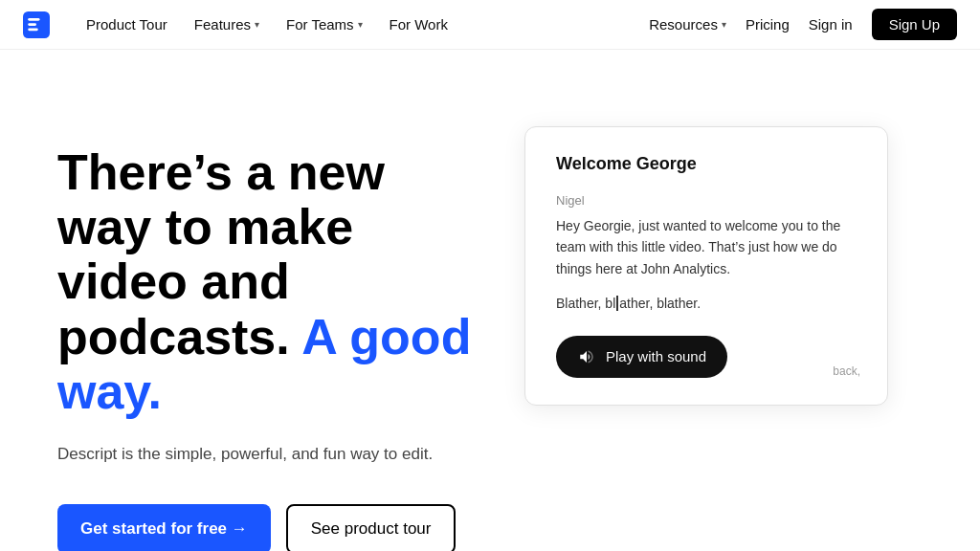 The height and width of the screenshot is (551, 980). What do you see at coordinates (126, 25) in the screenshot?
I see `nav-product-tour: Product Tour` at bounding box center [126, 25].